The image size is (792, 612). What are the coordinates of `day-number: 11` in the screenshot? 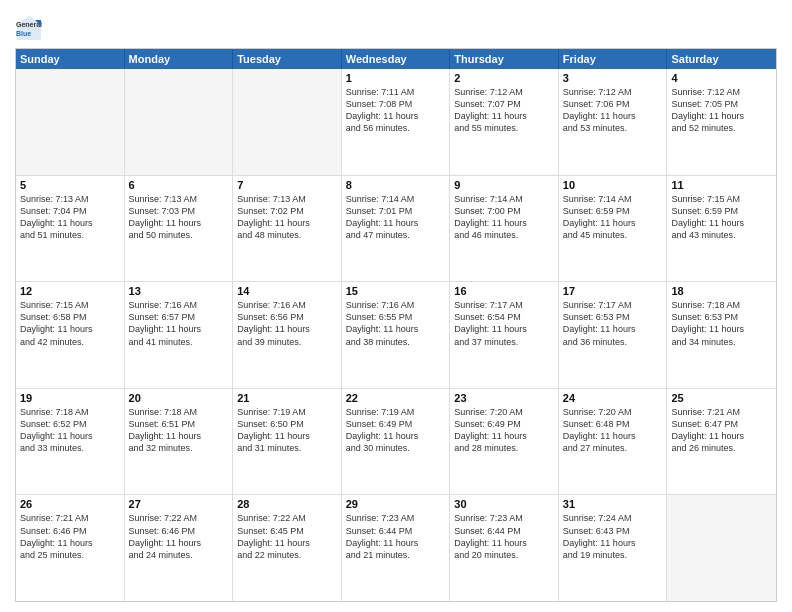 It's located at (722, 185).